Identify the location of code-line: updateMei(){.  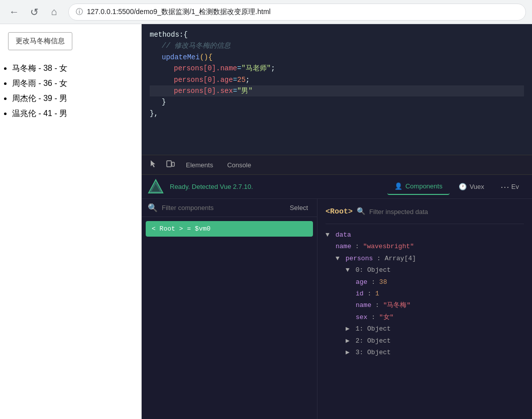
(337, 57).